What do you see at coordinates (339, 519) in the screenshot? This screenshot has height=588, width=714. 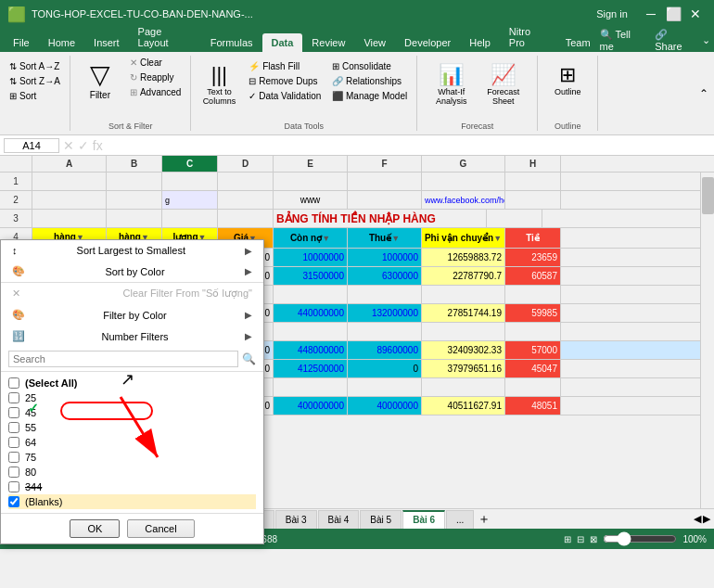 I see `sheet-tab-bai-4: Bài 4` at bounding box center [339, 519].